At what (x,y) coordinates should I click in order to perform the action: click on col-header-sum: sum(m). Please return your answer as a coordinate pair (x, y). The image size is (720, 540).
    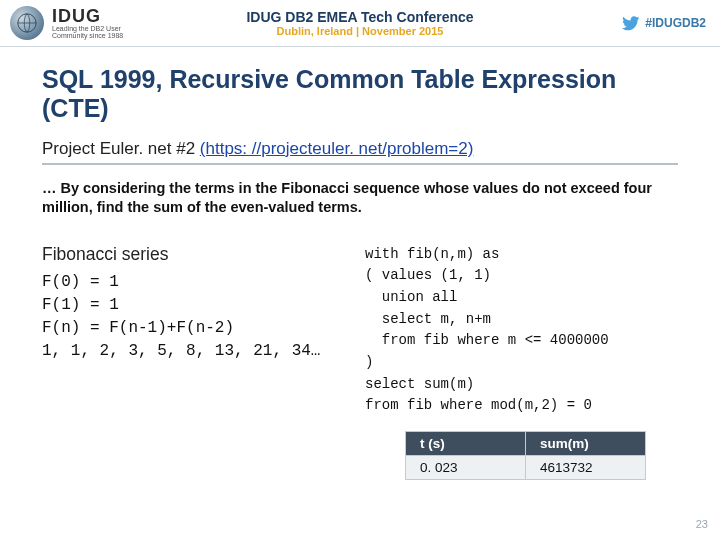
    Looking at the image, I should click on (586, 444).